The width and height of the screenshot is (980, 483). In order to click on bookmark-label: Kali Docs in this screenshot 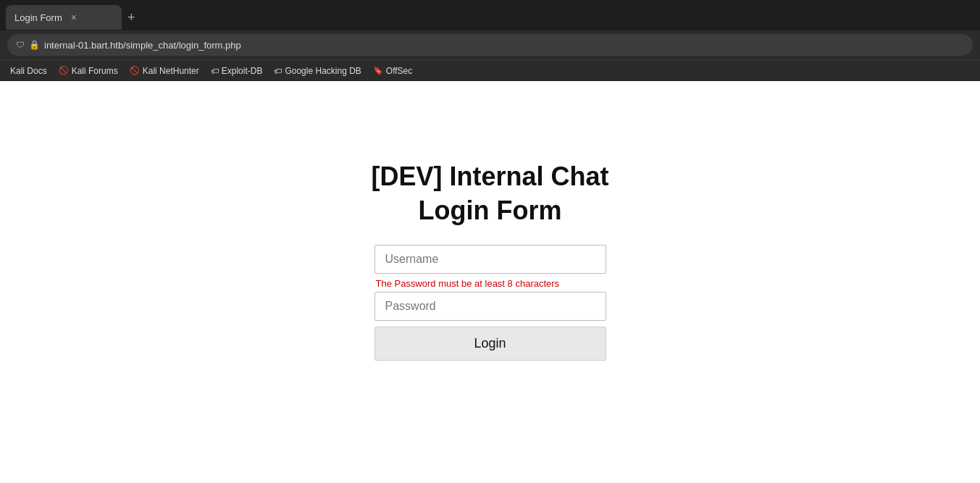, I will do `click(29, 71)`.